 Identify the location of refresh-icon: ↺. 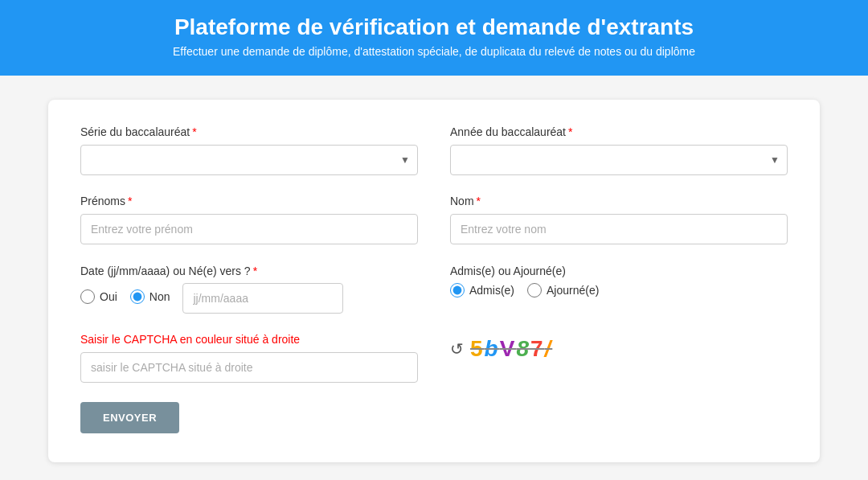
(457, 349).